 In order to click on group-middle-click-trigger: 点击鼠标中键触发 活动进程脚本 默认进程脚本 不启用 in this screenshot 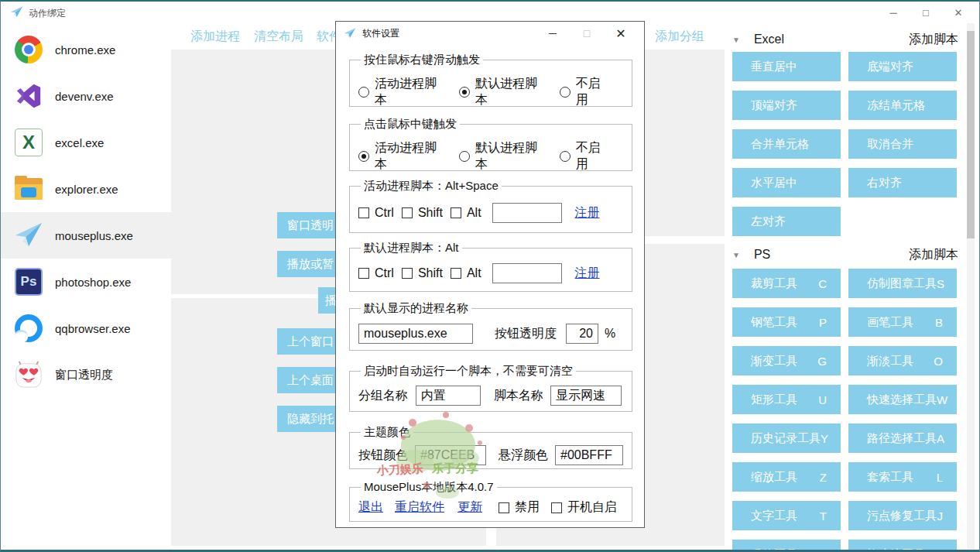, I will do `click(491, 144)`.